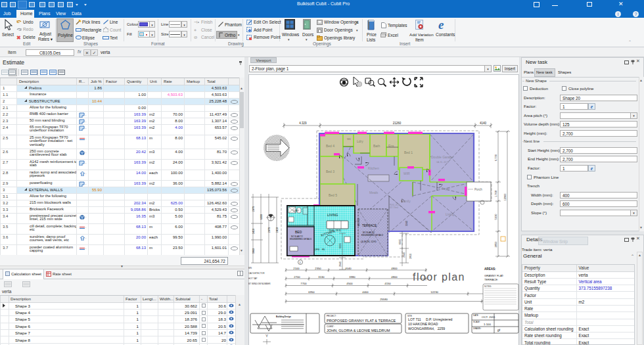 The image size is (644, 345). What do you see at coordinates (335, 231) in the screenshot?
I see `svg-text: (15.4L.. 28.11)` at bounding box center [335, 231].